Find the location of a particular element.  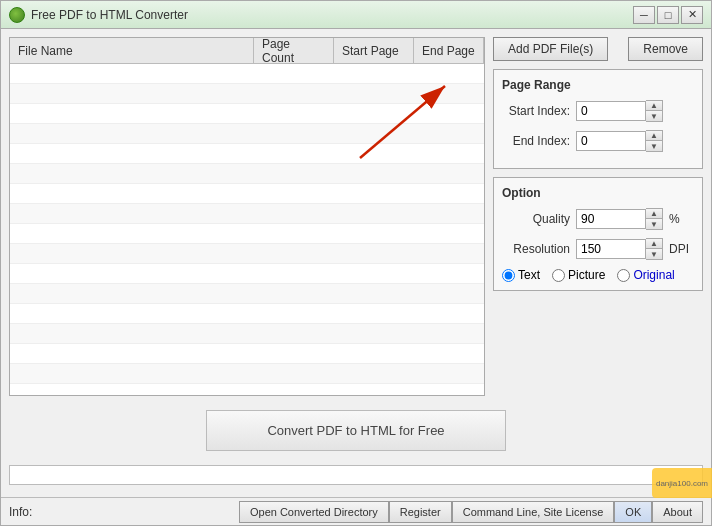

about-button: About is located at coordinates (678, 512).